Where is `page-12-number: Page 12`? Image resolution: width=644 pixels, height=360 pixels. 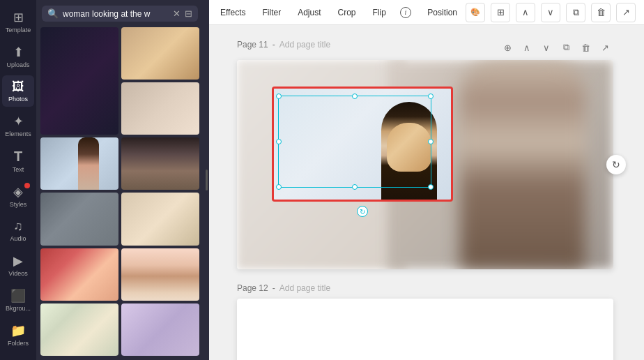
page-12-number: Page 12 is located at coordinates (252, 288).